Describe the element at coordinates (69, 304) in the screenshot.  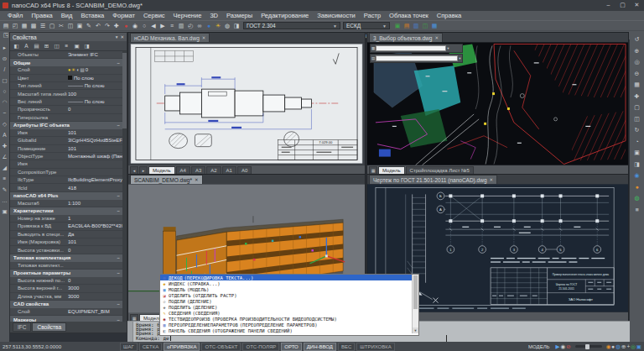
I see `property-section-header: CAD свойства−` at that location.